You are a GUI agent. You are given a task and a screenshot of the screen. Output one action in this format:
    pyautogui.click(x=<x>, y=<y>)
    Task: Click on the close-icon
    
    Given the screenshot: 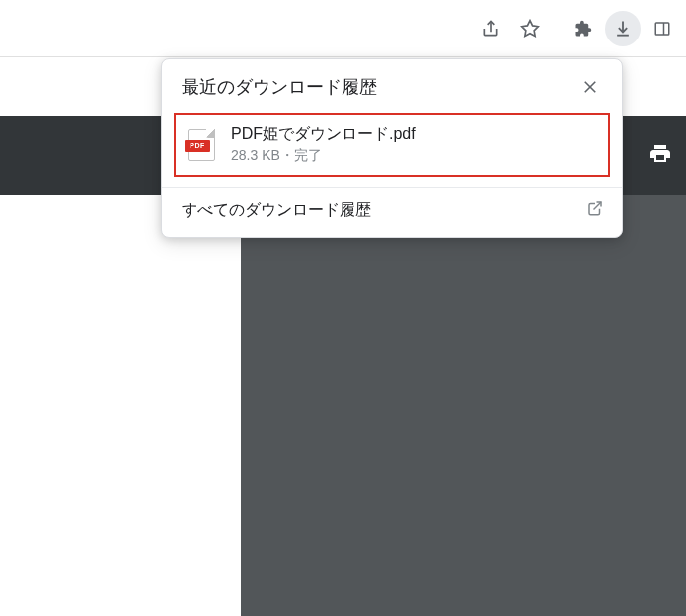 What is the action you would take?
    pyautogui.click(x=590, y=87)
    